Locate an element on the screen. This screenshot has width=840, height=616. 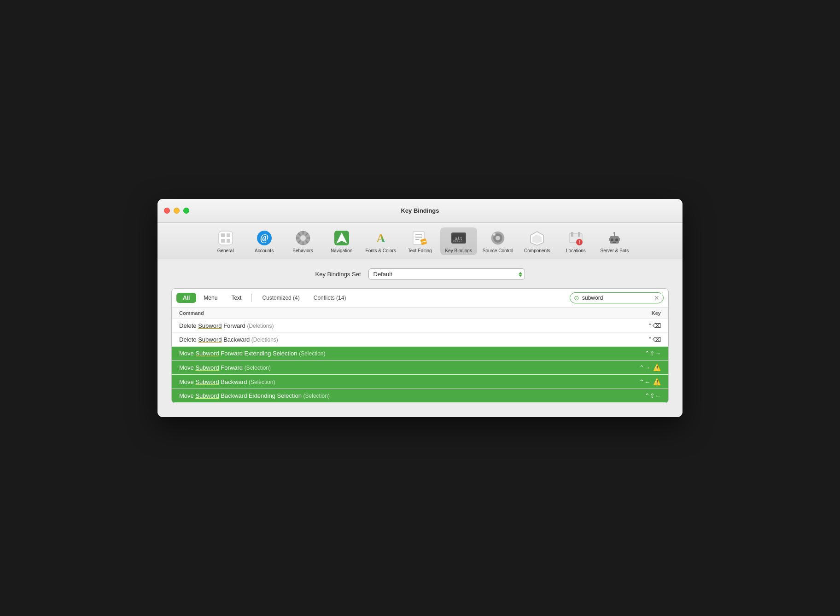
toolbar-label-general: General is located at coordinates (226, 250).